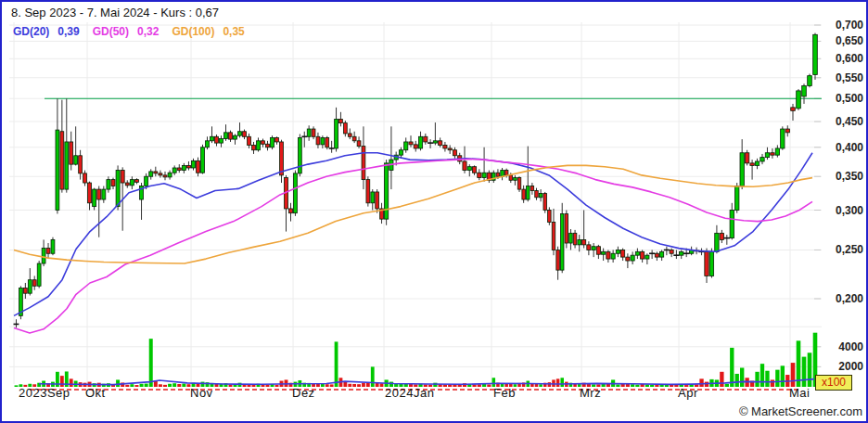 The width and height of the screenshot is (868, 423). What do you see at coordinates (32, 32) in the screenshot?
I see `legend-label: GD(20)` at bounding box center [32, 32].